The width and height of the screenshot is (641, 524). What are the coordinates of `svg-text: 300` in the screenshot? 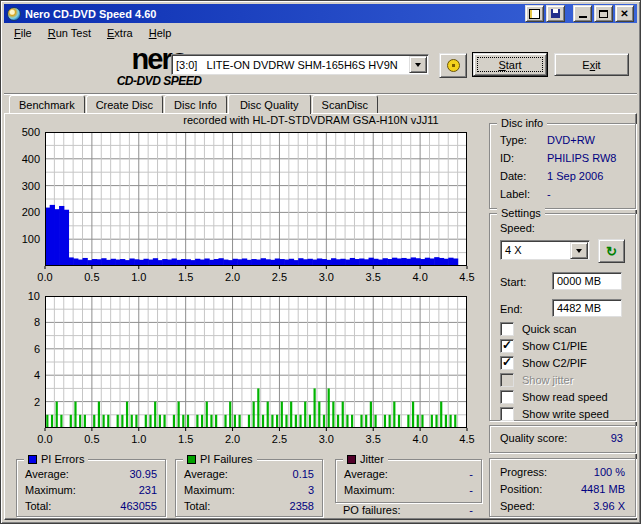 It's located at (31, 186).